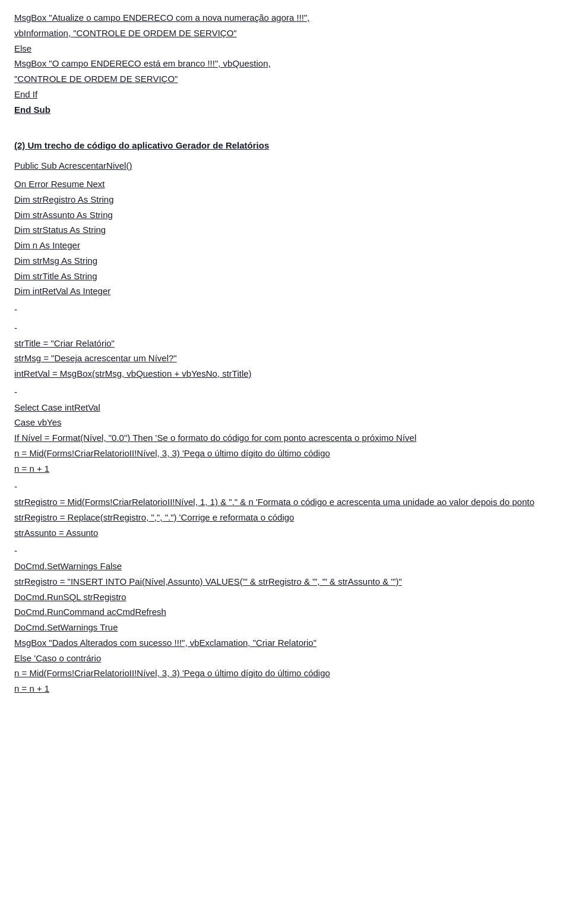 The height and width of the screenshot is (924, 570). What do you see at coordinates (285, 598) in the screenshot?
I see `code-line-docmd-runsql: DoCmd.RunSQL strRegistro` at bounding box center [285, 598].